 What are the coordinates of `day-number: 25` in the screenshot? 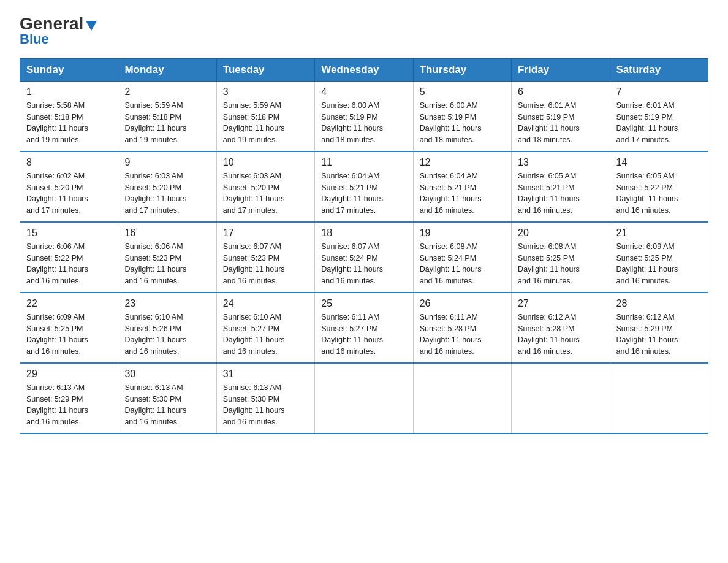 It's located at (364, 304).